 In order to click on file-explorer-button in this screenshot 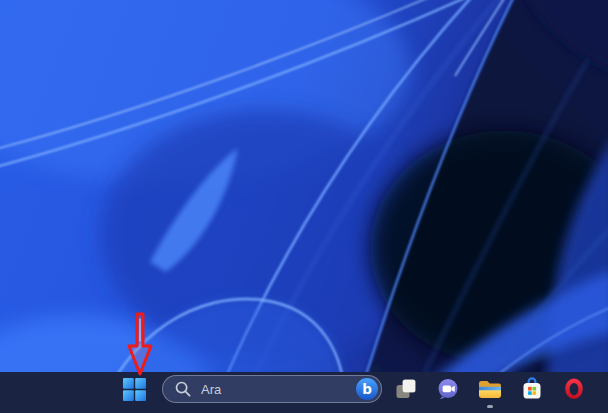, I will do `click(490, 389)`.